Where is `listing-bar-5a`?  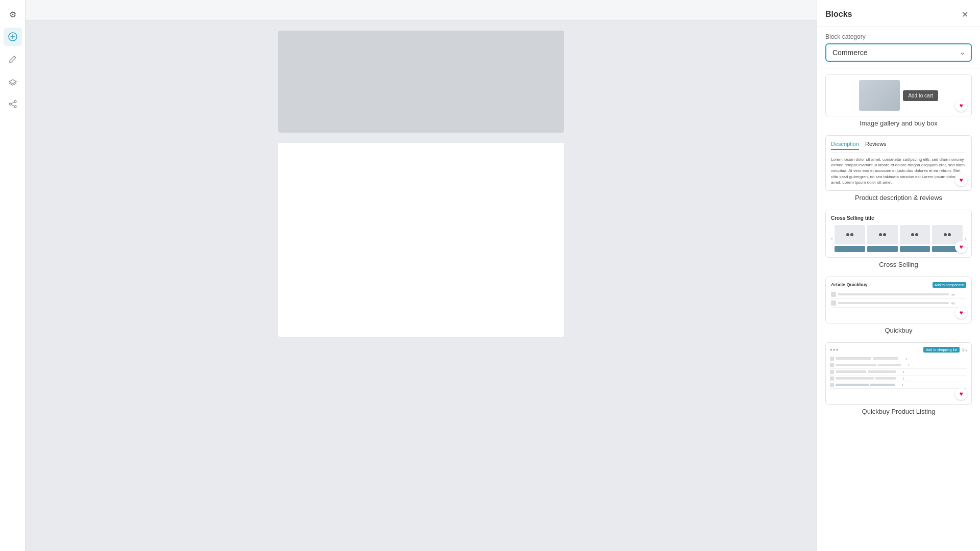
listing-bar-5a is located at coordinates (852, 385).